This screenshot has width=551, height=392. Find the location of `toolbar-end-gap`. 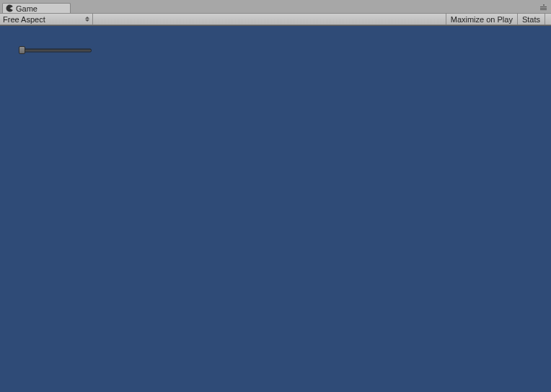

toolbar-end-gap is located at coordinates (548, 19).